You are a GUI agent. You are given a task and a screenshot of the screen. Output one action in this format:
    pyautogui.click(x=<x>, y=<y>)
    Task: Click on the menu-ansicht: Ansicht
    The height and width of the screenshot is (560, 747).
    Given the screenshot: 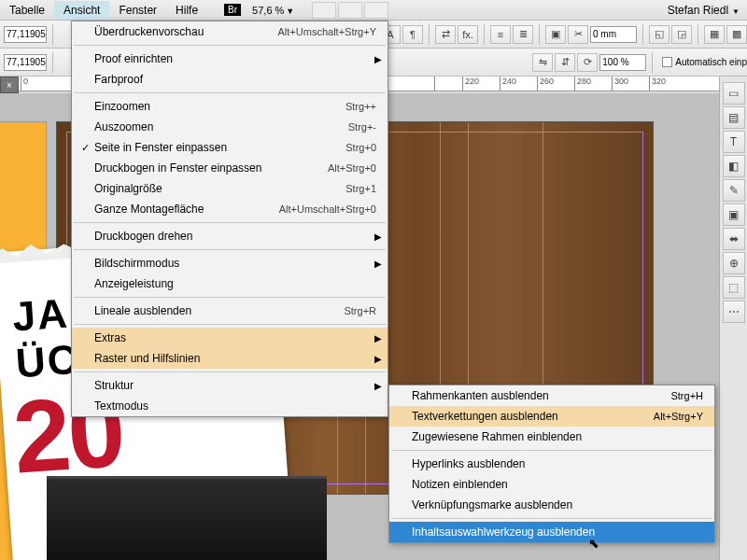 What is the action you would take?
    pyautogui.click(x=82, y=10)
    